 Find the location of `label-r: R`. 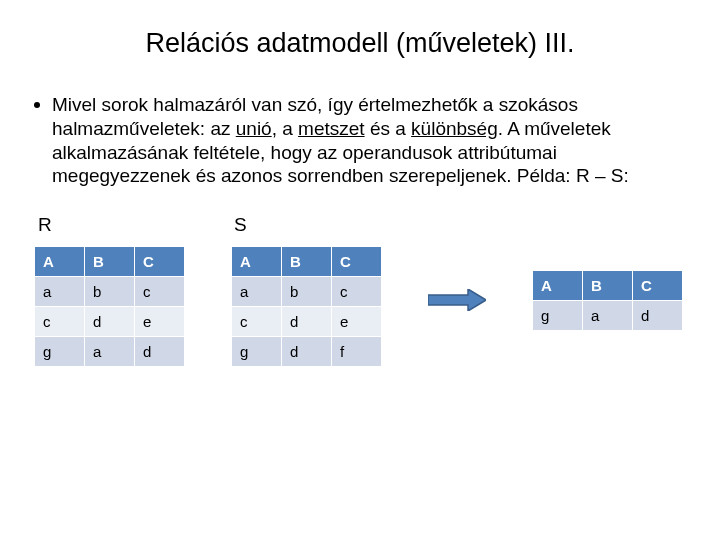

label-r: R is located at coordinates (109, 225).